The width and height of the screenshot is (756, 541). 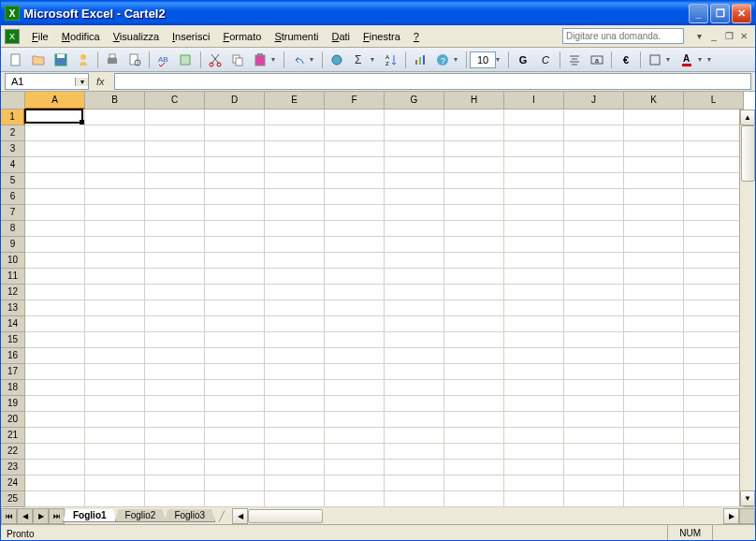 I want to click on font-color-button: A, so click(x=687, y=60).